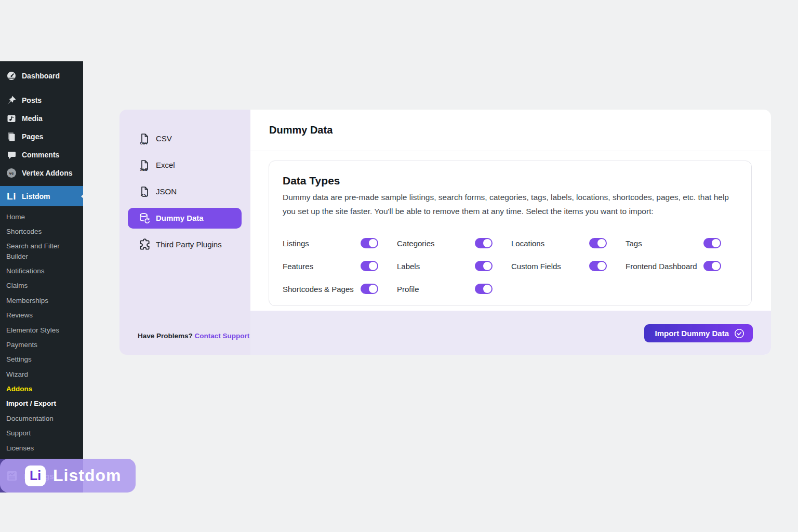 The width and height of the screenshot is (798, 532). Describe the element at coordinates (42, 100) in the screenshot. I see `sidebar-item-posts: Posts` at that location.